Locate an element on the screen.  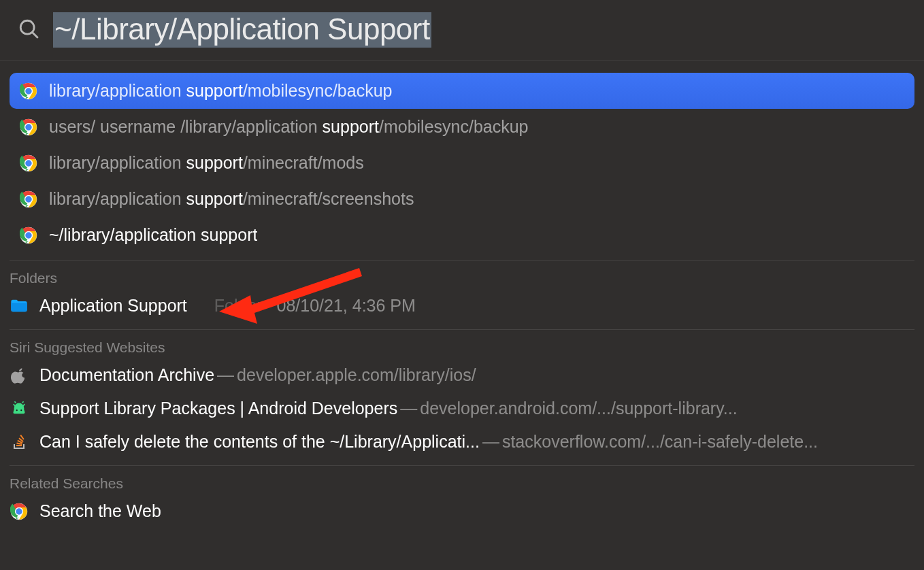
site-title: Support Library Packages | Android Devel… is located at coordinates (218, 408).